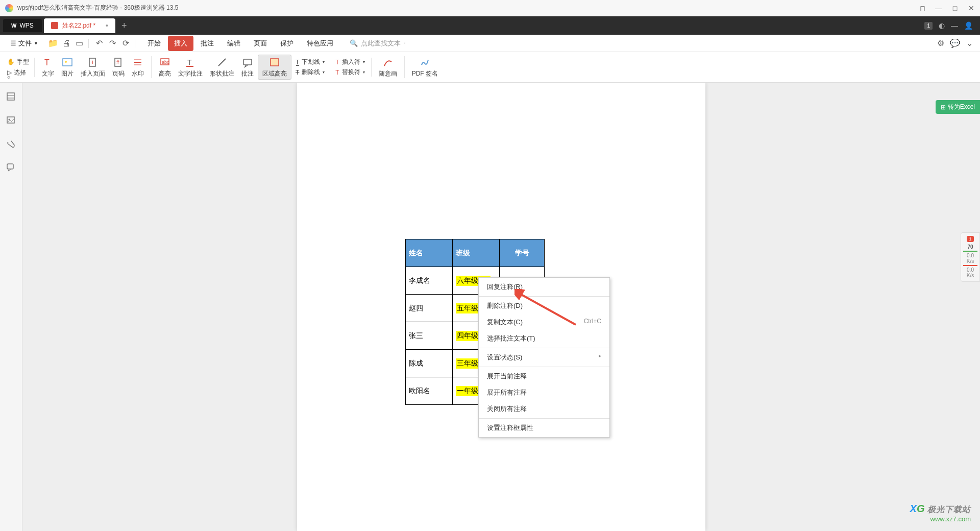  I want to click on ctx-close-all: 关闭所有注释, so click(544, 409).